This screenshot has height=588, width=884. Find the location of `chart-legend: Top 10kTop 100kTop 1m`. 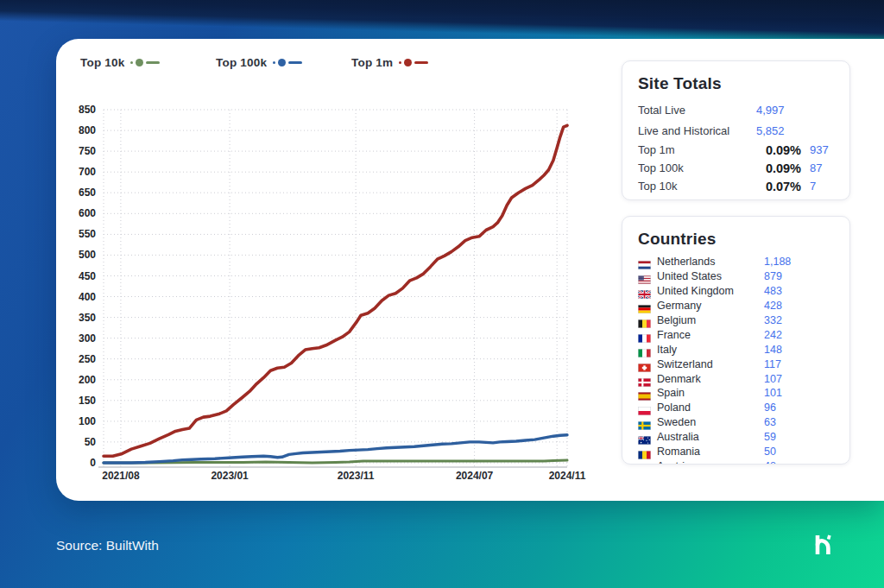

chart-legend: Top 10kTop 100kTop 1m is located at coordinates (283, 62).